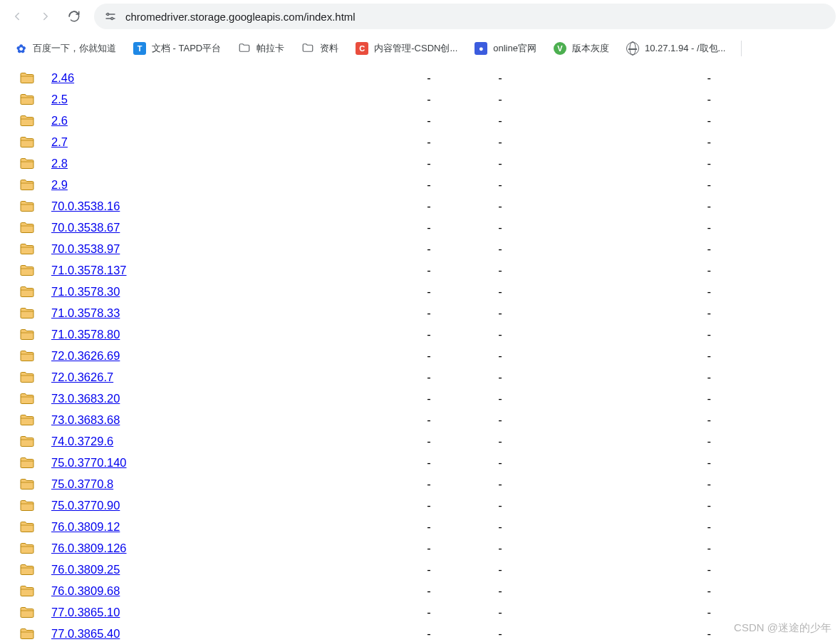 This screenshot has width=840, height=642. What do you see at coordinates (85, 527) in the screenshot?
I see `directory-link: 76.0.3809.12` at bounding box center [85, 527].